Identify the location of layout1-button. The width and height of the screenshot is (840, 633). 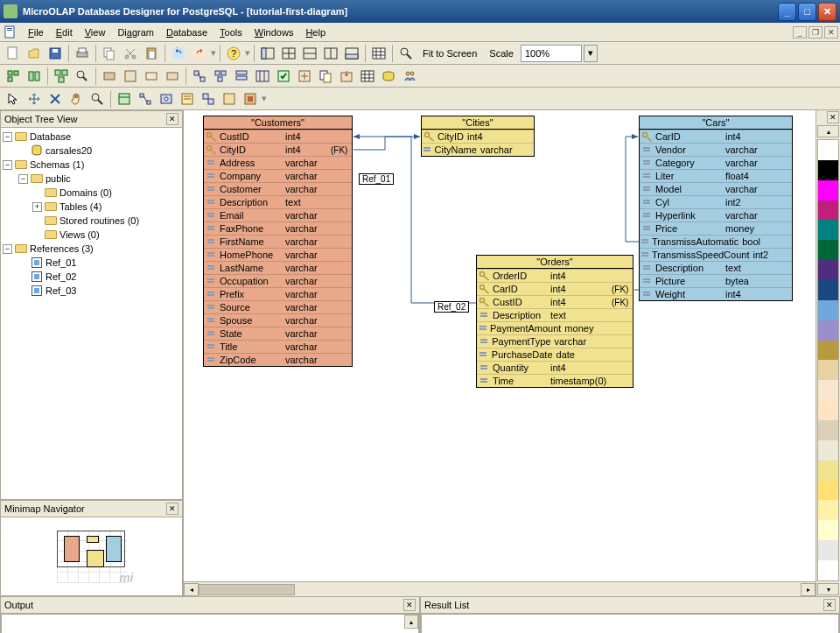
(268, 53).